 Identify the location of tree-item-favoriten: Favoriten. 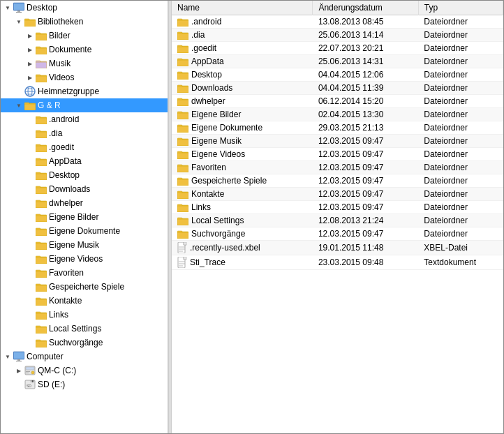
(84, 273).